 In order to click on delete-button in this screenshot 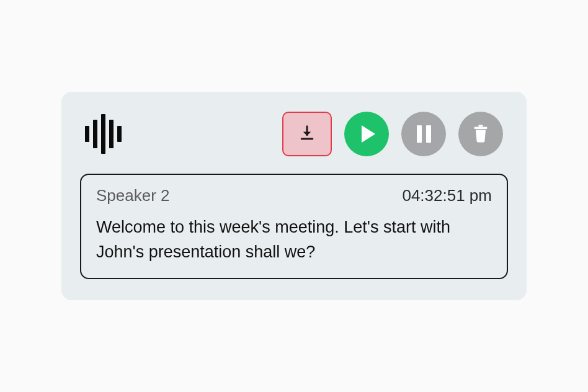, I will do `click(481, 134)`.